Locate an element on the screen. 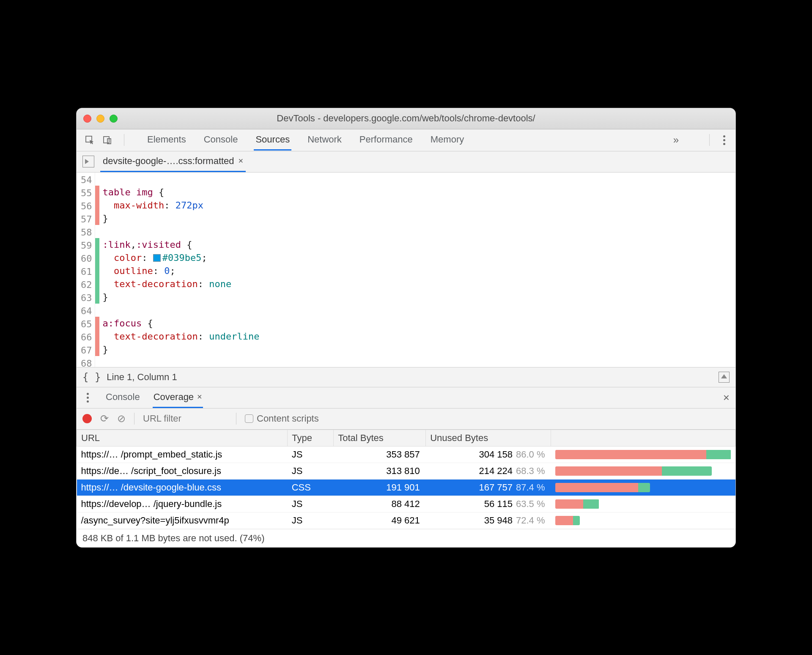  reload-icon: ⟳ is located at coordinates (104, 419).